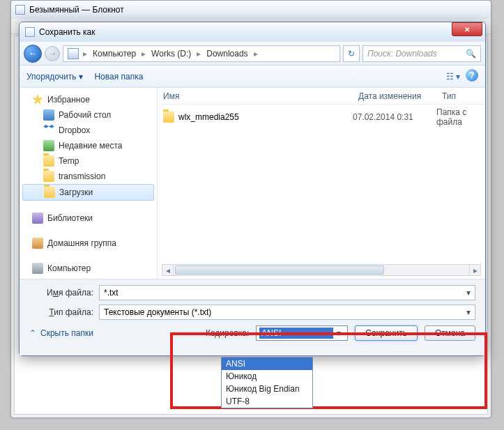 The height and width of the screenshot is (430, 504). I want to click on scroll-left-icon: ◂, so click(168, 270).